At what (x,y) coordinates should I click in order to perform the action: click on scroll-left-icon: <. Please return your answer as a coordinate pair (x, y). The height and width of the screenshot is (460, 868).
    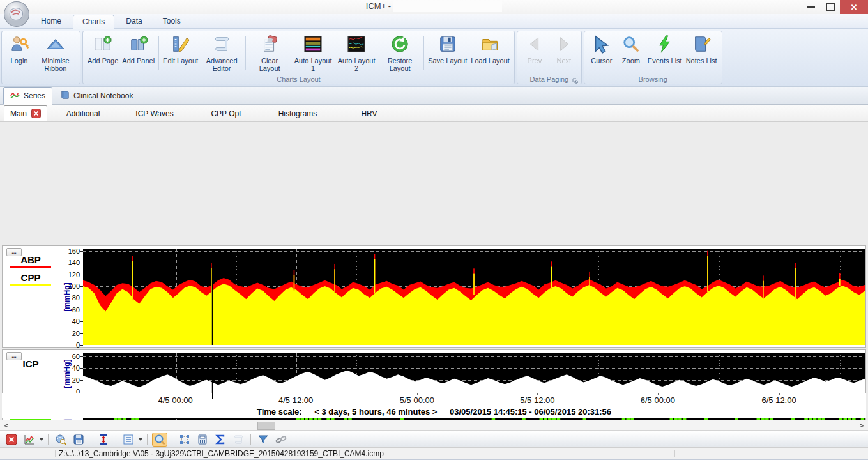
    Looking at the image, I should click on (6, 425).